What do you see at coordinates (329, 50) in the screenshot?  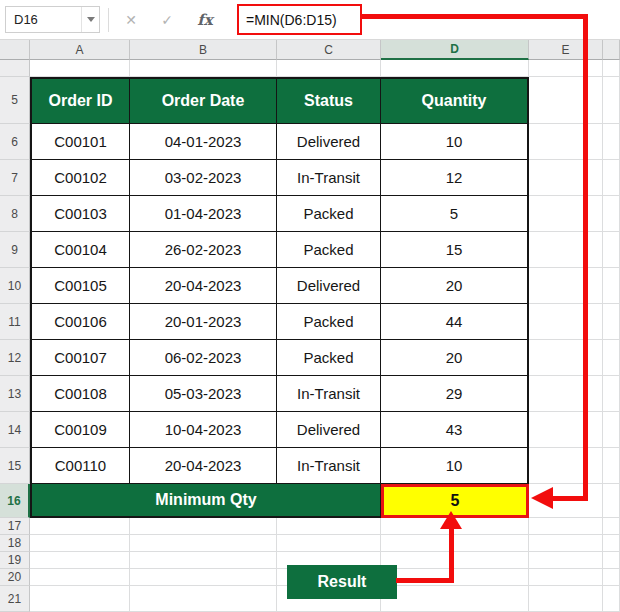 I see `col-header-c: C` at bounding box center [329, 50].